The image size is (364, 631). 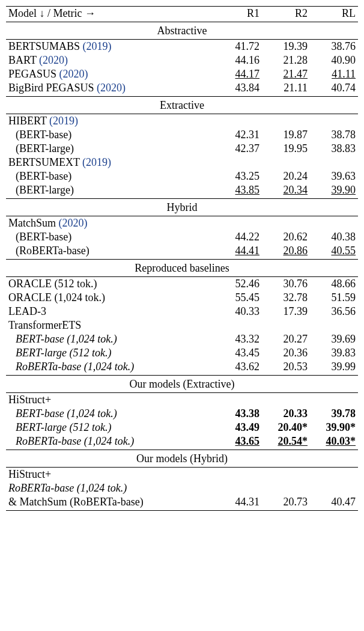 What do you see at coordinates (182, 60) in the screenshot?
I see `table-row: BART (2020) 44.16 21.28 40.90` at bounding box center [182, 60].